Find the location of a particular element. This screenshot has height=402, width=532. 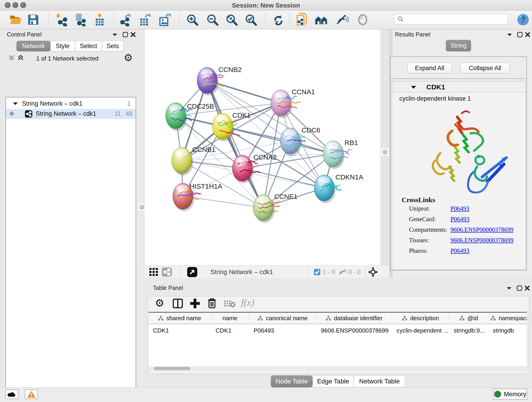

cloud-button is located at coordinates (12, 394).